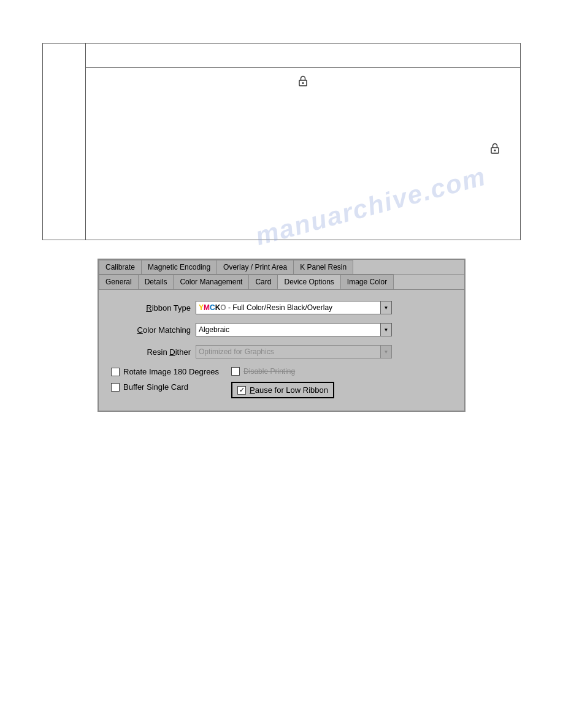 Image resolution: width=563 pixels, height=728 pixels. What do you see at coordinates (386, 352) in the screenshot?
I see `resin-dither-dropdown-arrow: ▼` at bounding box center [386, 352].